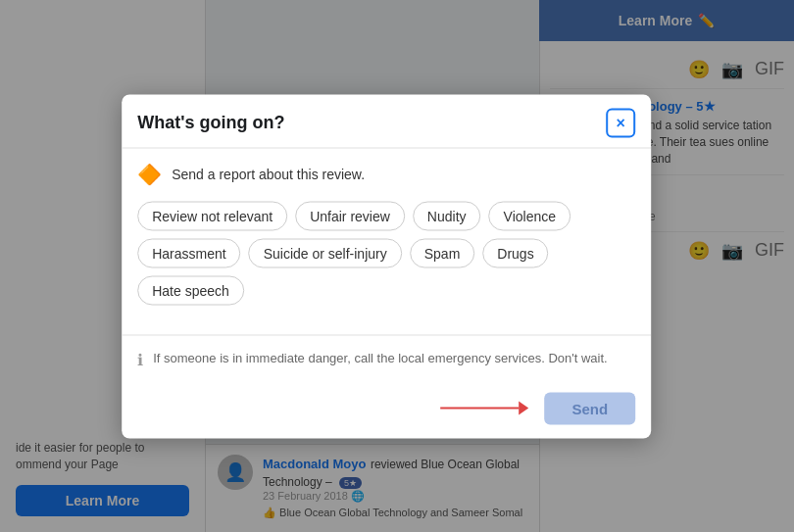 The height and width of the screenshot is (532, 794). Describe the element at coordinates (386, 359) in the screenshot. I see `modal-footer-note: ℹ If someone is in immediate danger, cal…` at that location.